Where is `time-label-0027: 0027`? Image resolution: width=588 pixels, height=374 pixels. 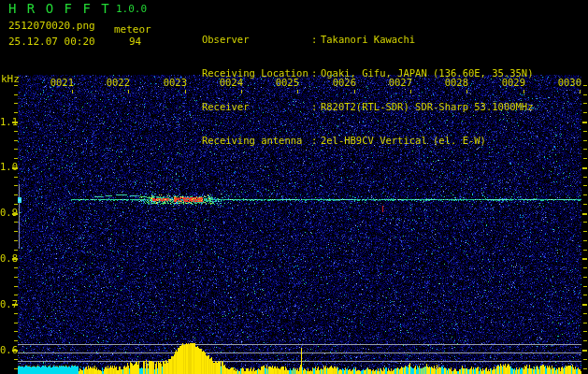 time-label-0027: 0027 is located at coordinates (398, 83).